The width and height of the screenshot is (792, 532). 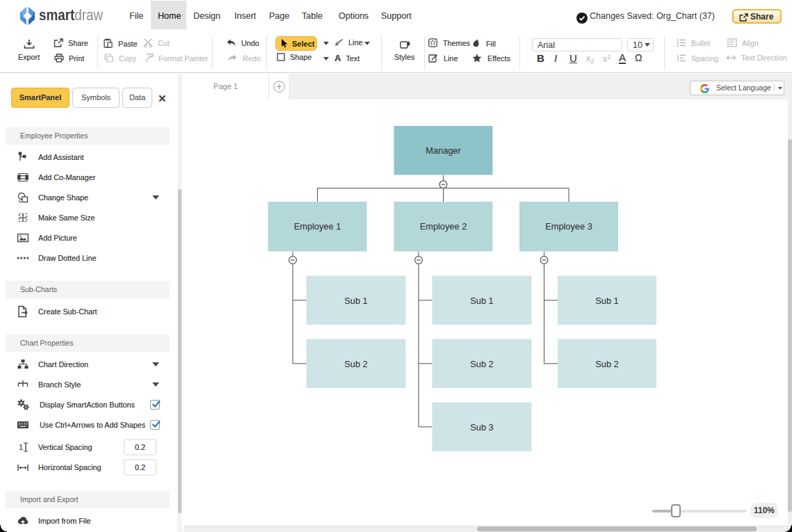 What do you see at coordinates (481, 427) in the screenshot?
I see `svg-text: Sub 3` at bounding box center [481, 427].